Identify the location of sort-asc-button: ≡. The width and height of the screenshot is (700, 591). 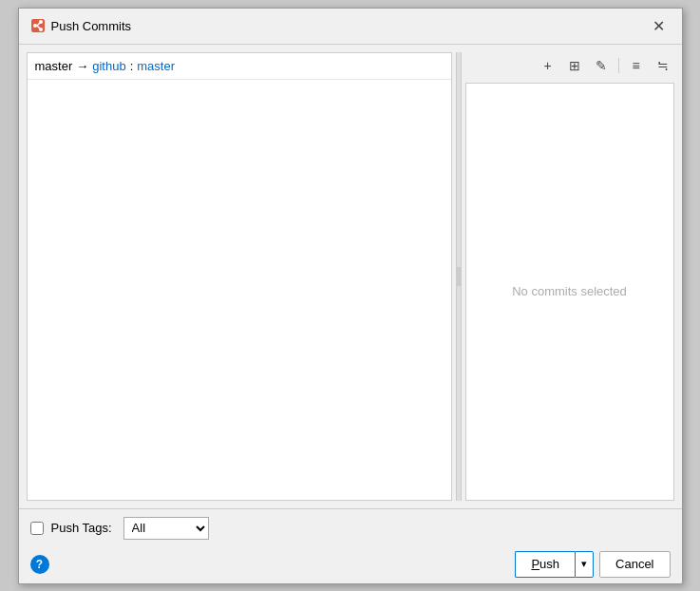
(636, 66).